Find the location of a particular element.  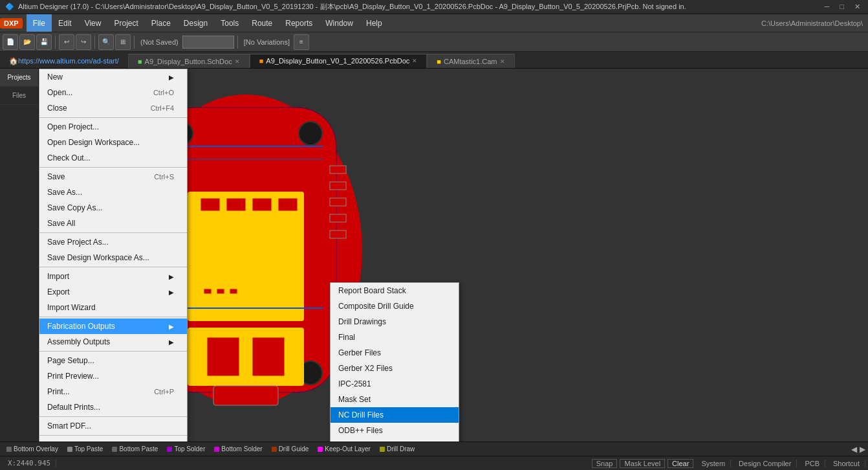

fab-composite-drill: Composite Drill Guide is located at coordinates (395, 306).